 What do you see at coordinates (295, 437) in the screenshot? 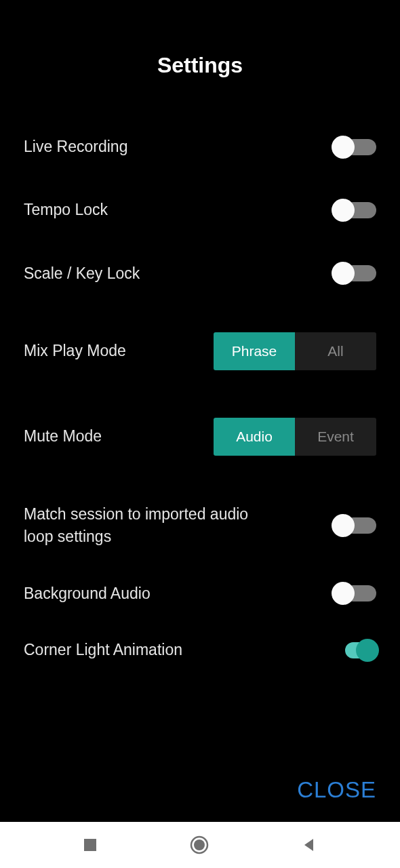
I see `segmented-mute-mode: Audio Event` at bounding box center [295, 437].